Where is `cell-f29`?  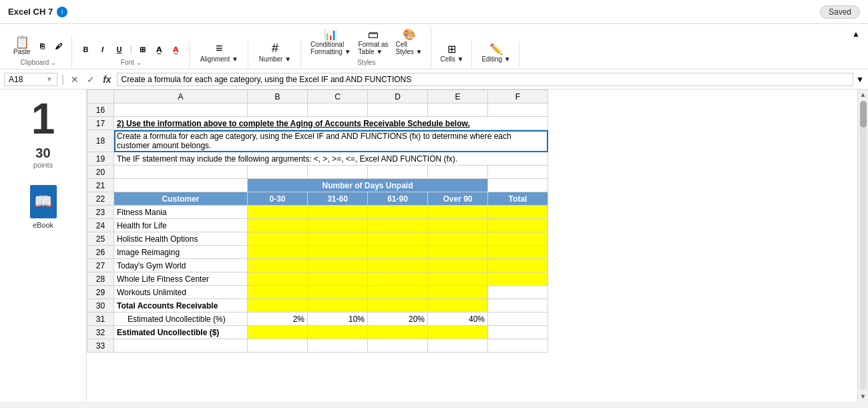
cell-f29 is located at coordinates (518, 292).